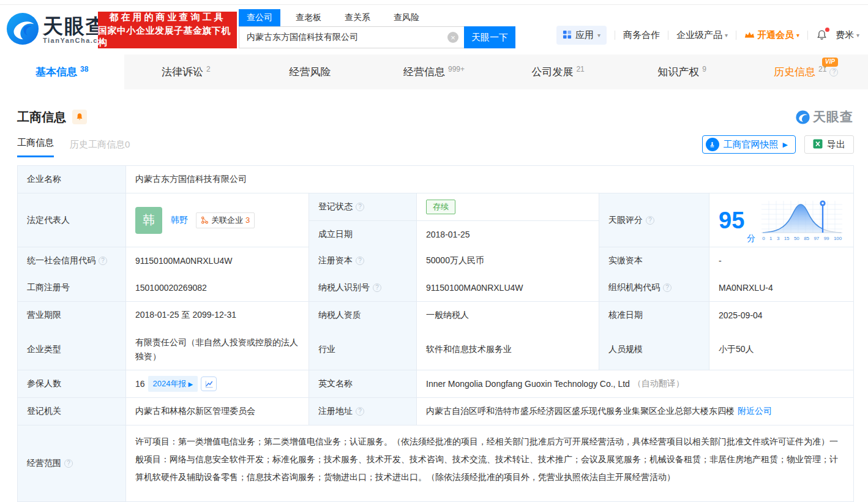 The width and height of the screenshot is (868, 502). What do you see at coordinates (225, 220) in the screenshot?
I see `related-companies-badge: 关联企业 3` at bounding box center [225, 220].